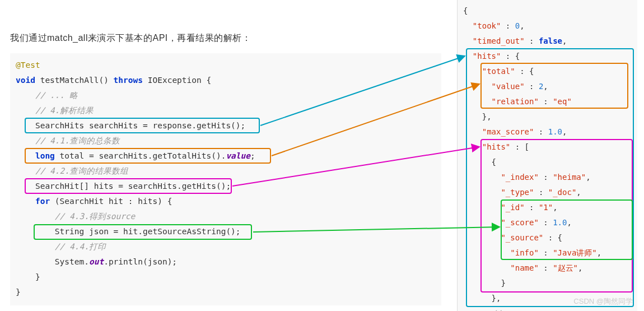 This screenshot has height=311, width=644. I want to click on name-val: "赵云", so click(566, 268).